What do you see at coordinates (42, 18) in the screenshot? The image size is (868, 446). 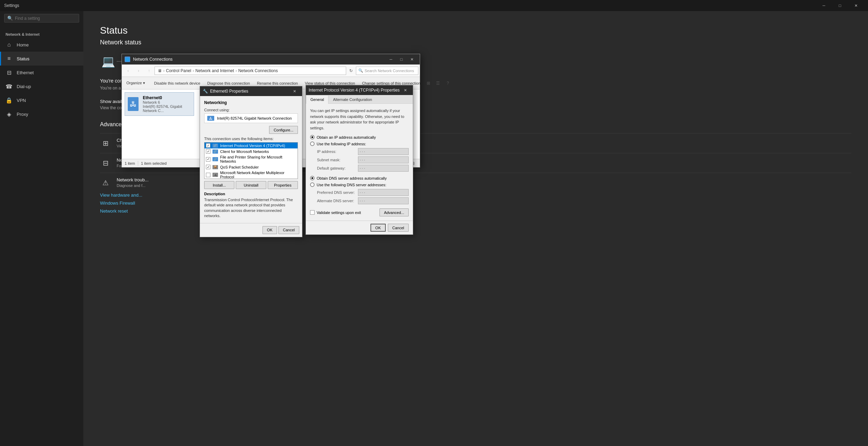 I see `search-box: 🔍` at bounding box center [42, 18].